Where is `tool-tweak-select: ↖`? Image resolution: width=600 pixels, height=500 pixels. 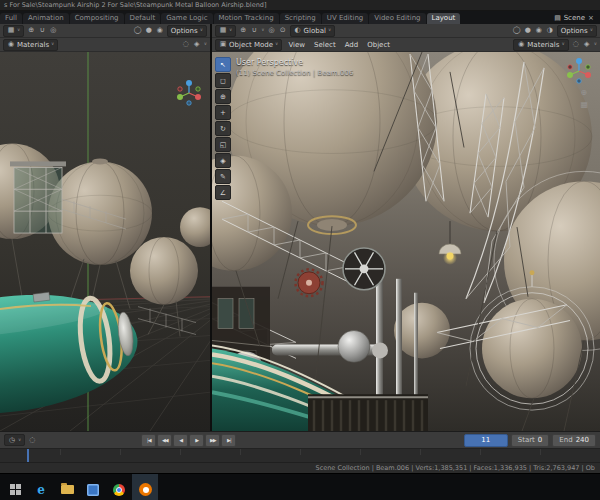 tool-tweak-select: ↖ is located at coordinates (223, 64).